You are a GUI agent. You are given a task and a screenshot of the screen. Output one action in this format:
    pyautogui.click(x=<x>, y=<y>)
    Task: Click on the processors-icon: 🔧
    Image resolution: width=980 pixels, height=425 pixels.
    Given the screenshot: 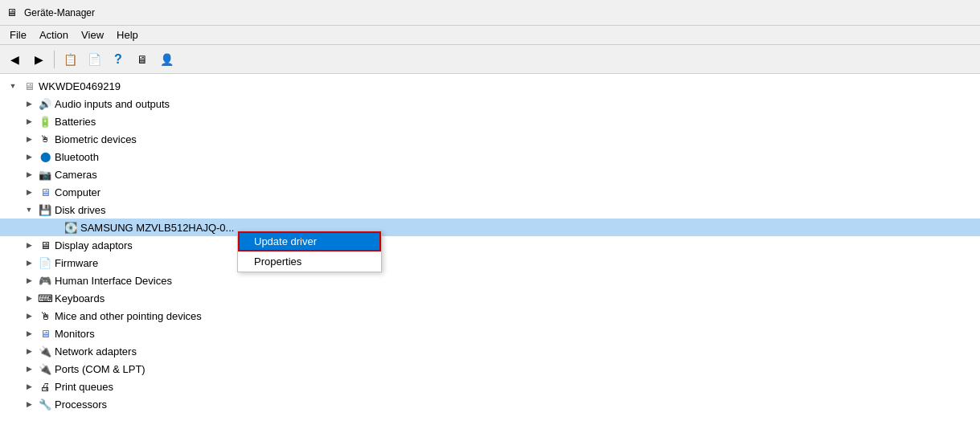 What is the action you would take?
    pyautogui.click(x=45, y=404)
    